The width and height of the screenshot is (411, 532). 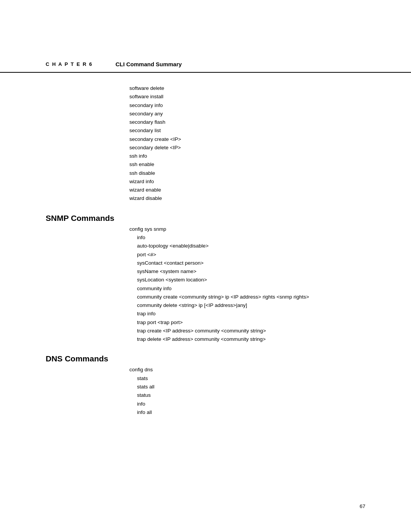 I want to click on software-command-item: secondary list, so click(x=247, y=131).